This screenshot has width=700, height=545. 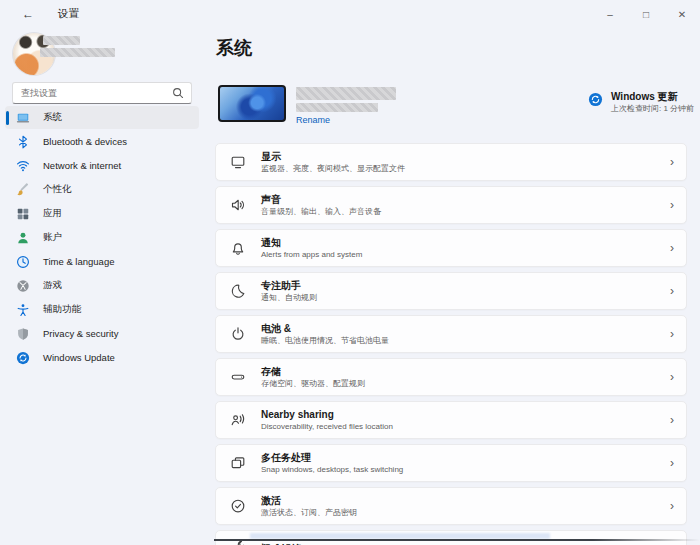 I want to click on power-battery-icon, so click(x=238, y=334).